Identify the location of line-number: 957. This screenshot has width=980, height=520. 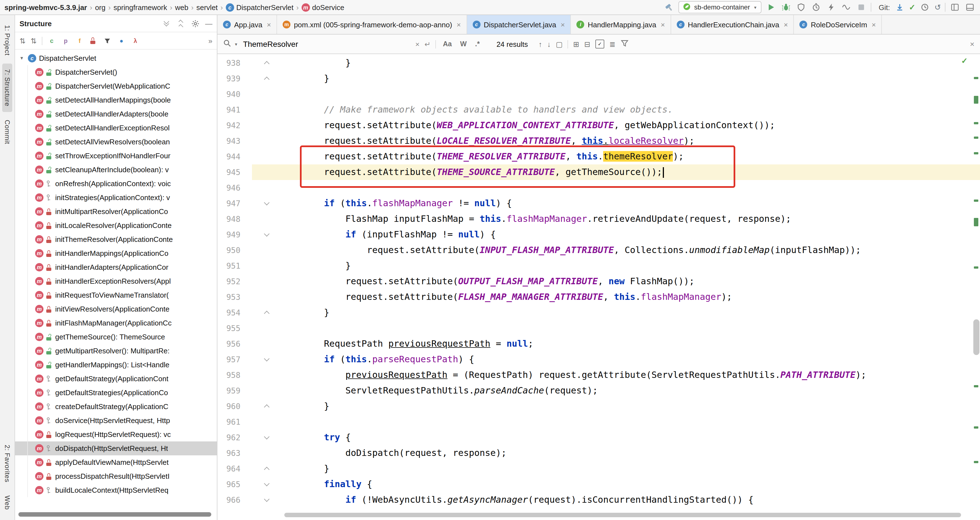
(234, 360).